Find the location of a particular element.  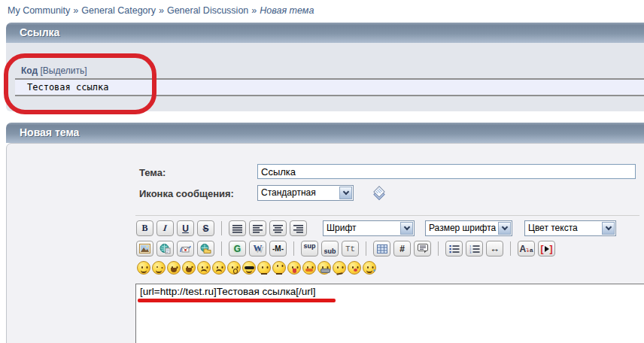

toolbar-divider is located at coordinates (387, 215).